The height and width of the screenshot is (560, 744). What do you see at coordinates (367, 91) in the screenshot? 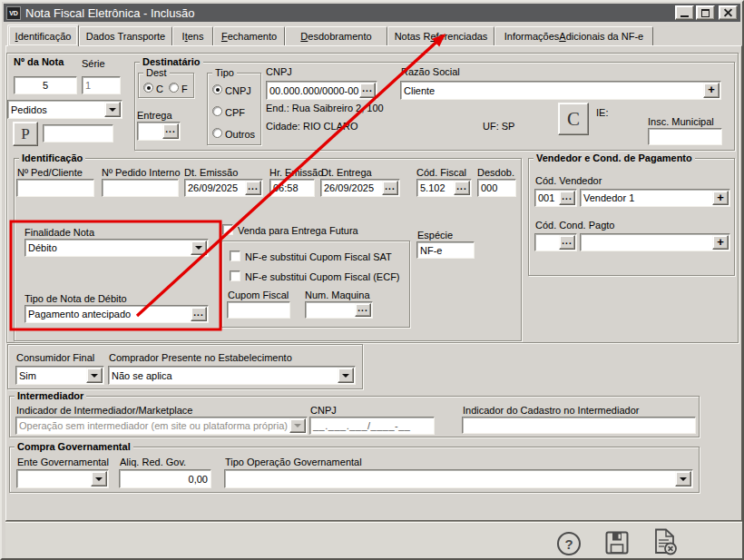
I see `cnpj-lookup-button: ...` at bounding box center [367, 91].